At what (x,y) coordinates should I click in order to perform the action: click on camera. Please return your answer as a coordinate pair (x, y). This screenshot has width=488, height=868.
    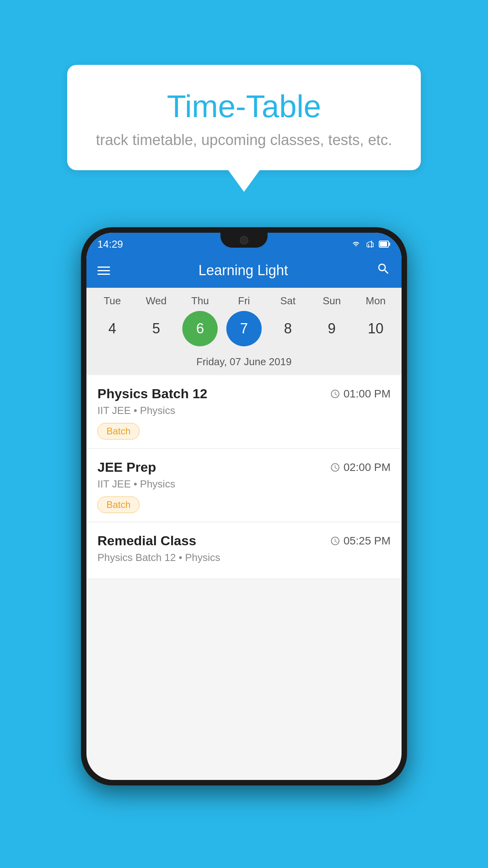
    Looking at the image, I should click on (244, 240).